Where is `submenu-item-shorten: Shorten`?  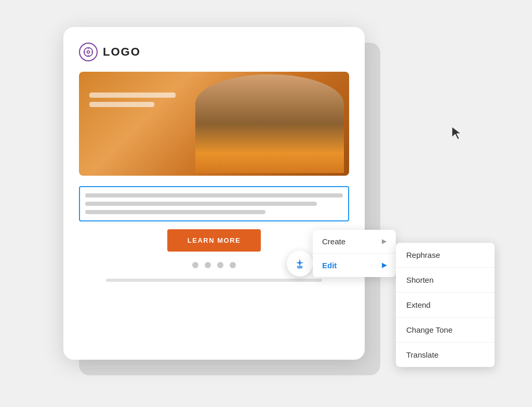
submenu-item-shorten: Shorten is located at coordinates (445, 280).